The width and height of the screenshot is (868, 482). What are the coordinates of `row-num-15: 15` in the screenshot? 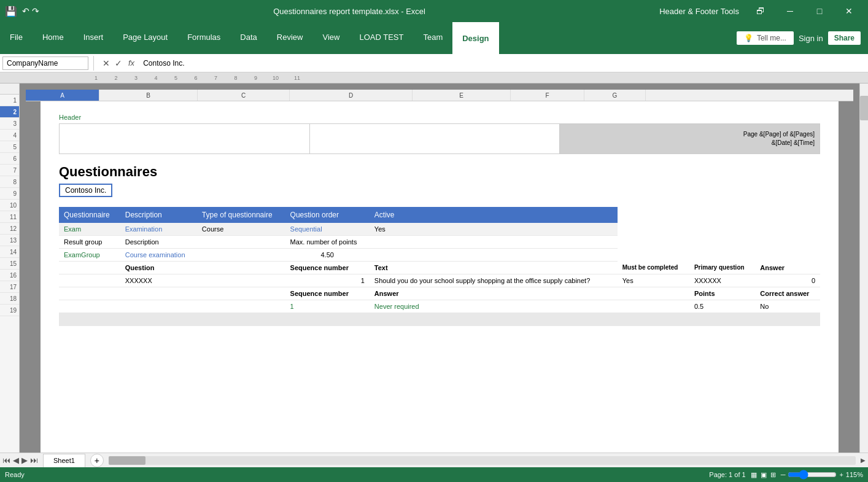 It's located at (10, 264).